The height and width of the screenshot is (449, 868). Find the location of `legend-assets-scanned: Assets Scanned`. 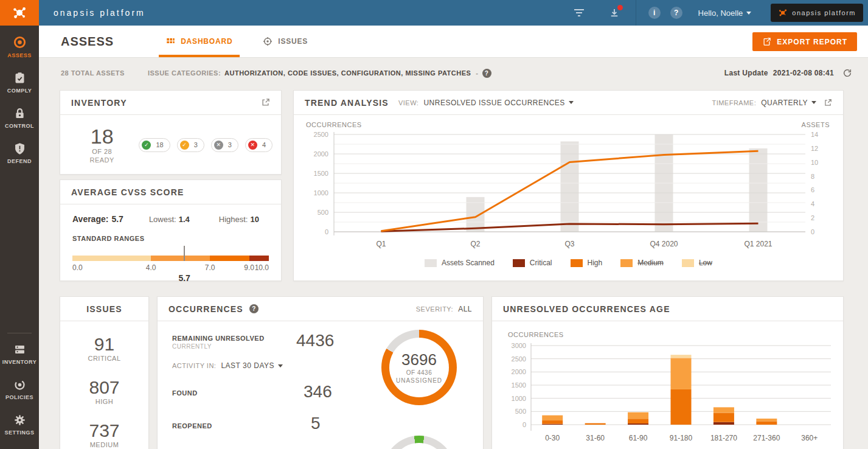

legend-assets-scanned: Assets Scanned is located at coordinates (460, 263).